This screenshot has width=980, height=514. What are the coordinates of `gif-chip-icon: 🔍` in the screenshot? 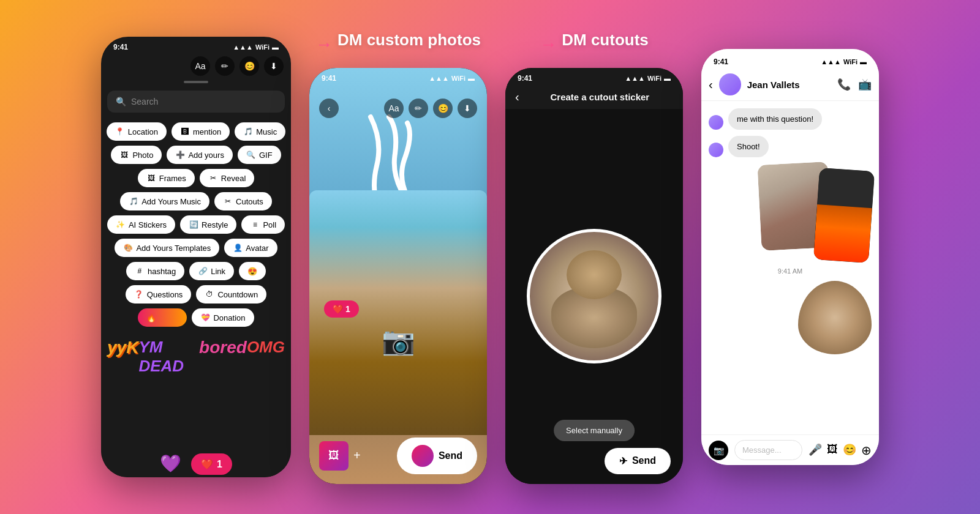 It's located at (251, 155).